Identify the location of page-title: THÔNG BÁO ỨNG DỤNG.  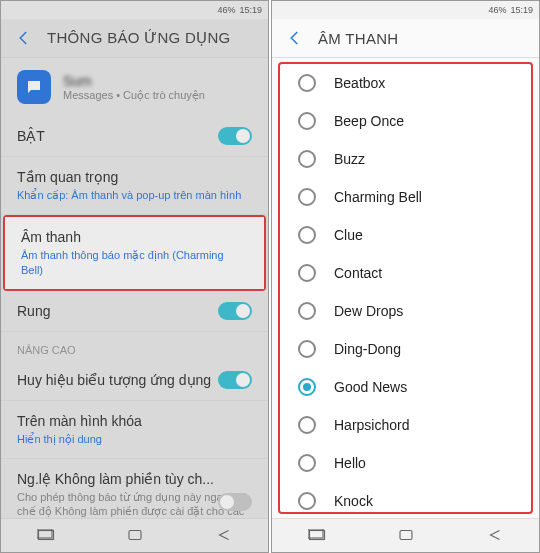
(139, 38).